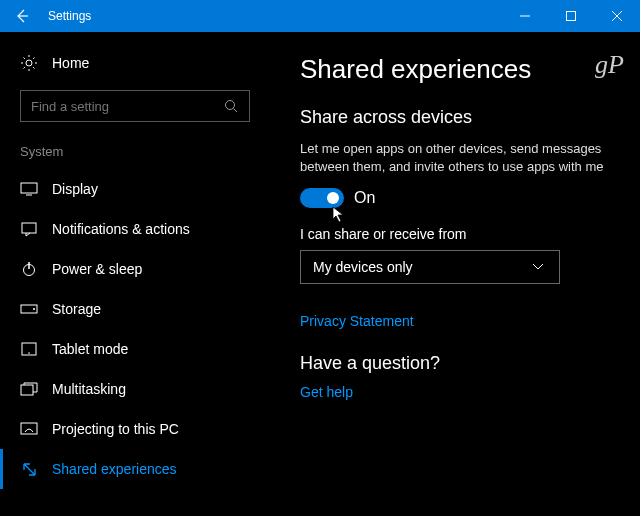 The width and height of the screenshot is (640, 516). I want to click on projecting-icon, so click(29, 429).